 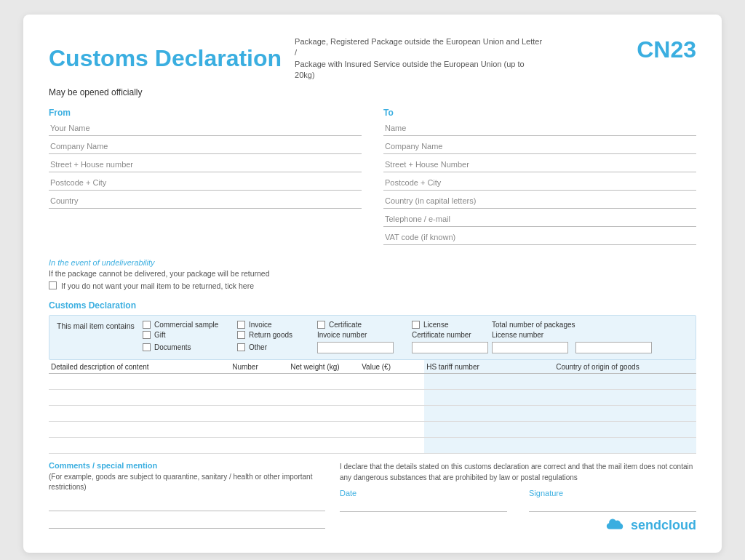 What do you see at coordinates (423, 493) in the screenshot?
I see `date-label: Date` at bounding box center [423, 493].